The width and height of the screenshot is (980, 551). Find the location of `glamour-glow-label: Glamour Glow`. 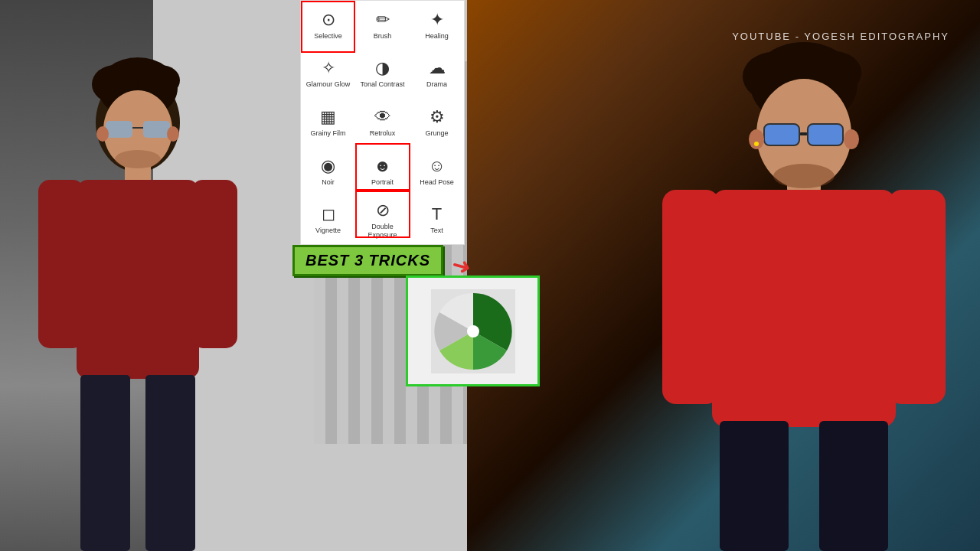

glamour-glow-label: Glamour Glow is located at coordinates (328, 84).